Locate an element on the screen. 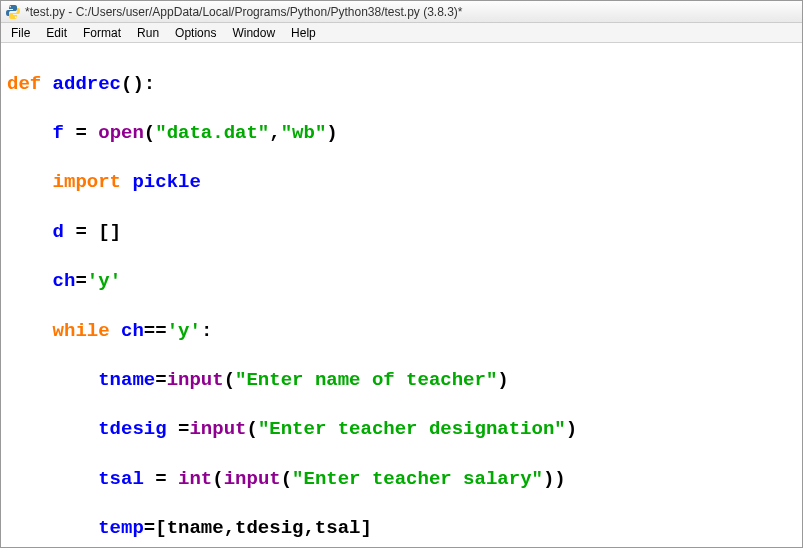 The image size is (803, 548). code-line: while ch=='y': is located at coordinates (402, 332).